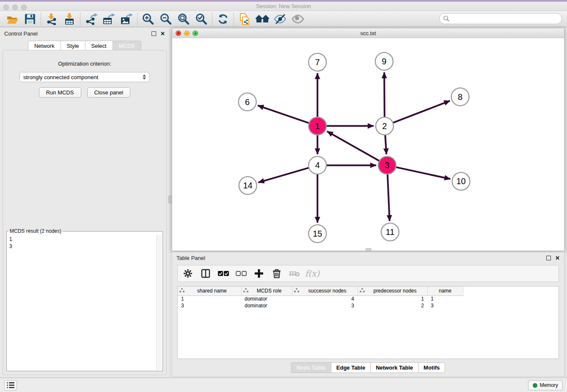  What do you see at coordinates (320, 306) in the screenshot?
I see `table-row: 3dominator323` at bounding box center [320, 306].